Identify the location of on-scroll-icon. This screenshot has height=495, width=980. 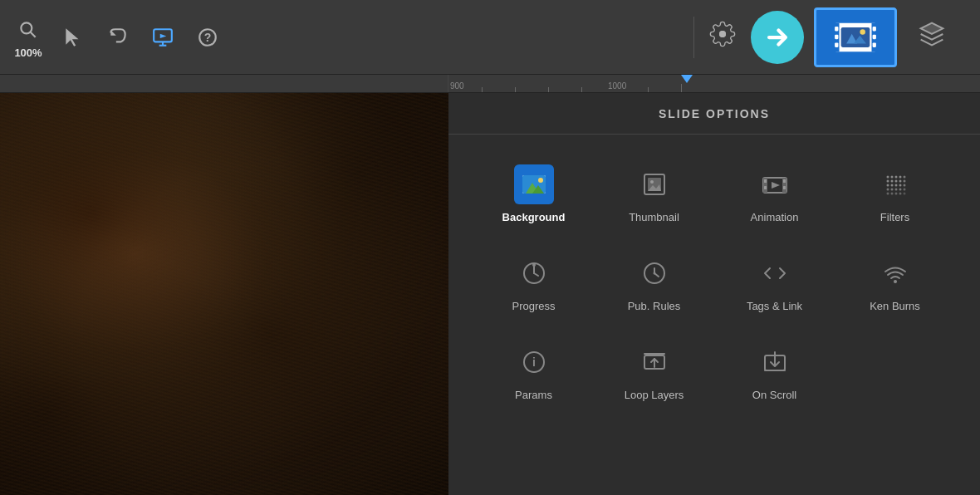
(775, 362).